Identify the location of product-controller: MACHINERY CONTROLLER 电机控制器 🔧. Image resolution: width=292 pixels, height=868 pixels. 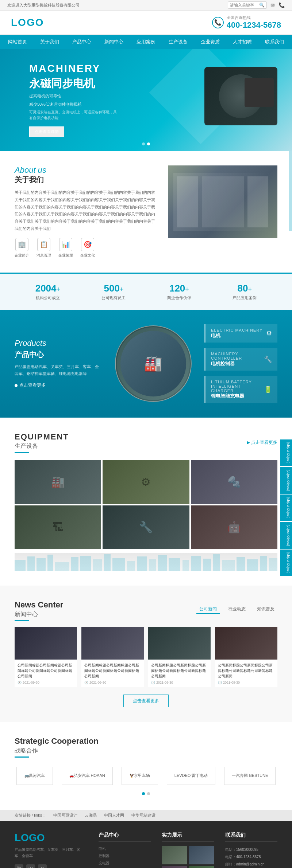
(241, 359).